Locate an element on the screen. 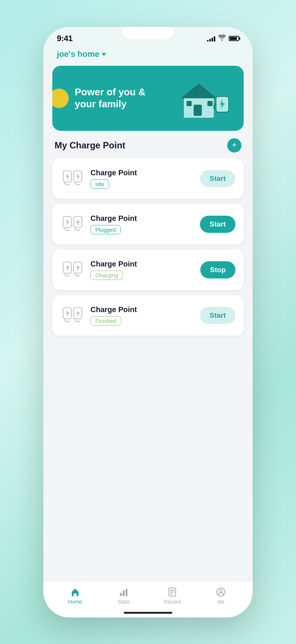 The width and height of the screenshot is (296, 644). bottom-navigation: Home Stats is located at coordinates (148, 595).